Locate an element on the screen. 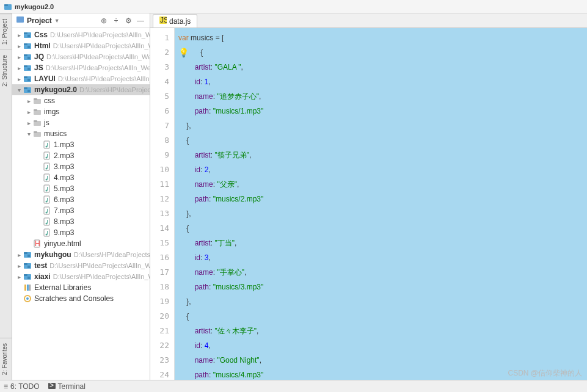 The height and width of the screenshot is (392, 587). code-line: artist: "GALA ", is located at coordinates (382, 67).